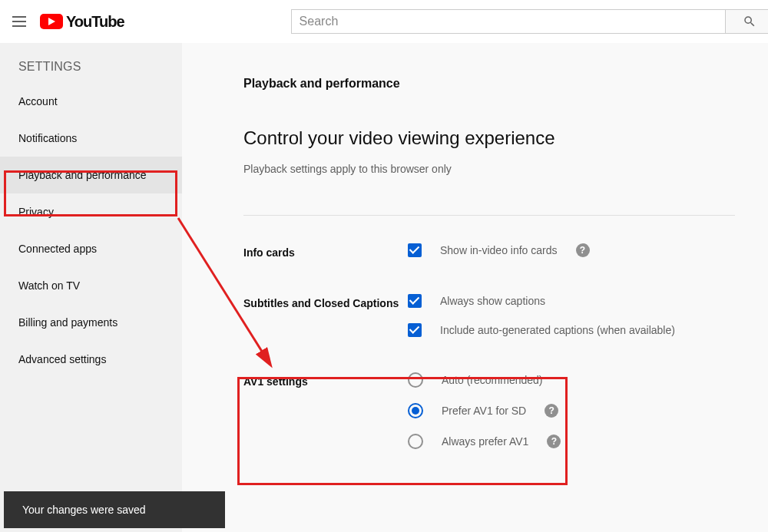 This screenshot has height=532, width=768. What do you see at coordinates (326, 302) in the screenshot?
I see `section-label-subtitles: Subtitles and Closed Captions` at bounding box center [326, 302].